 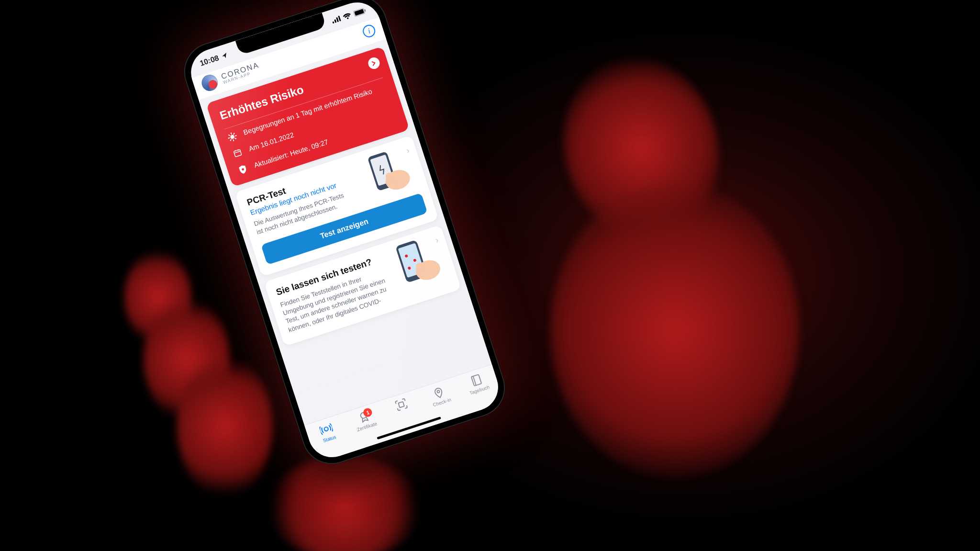 I want to click on status-time: 10:08, so click(x=209, y=61).